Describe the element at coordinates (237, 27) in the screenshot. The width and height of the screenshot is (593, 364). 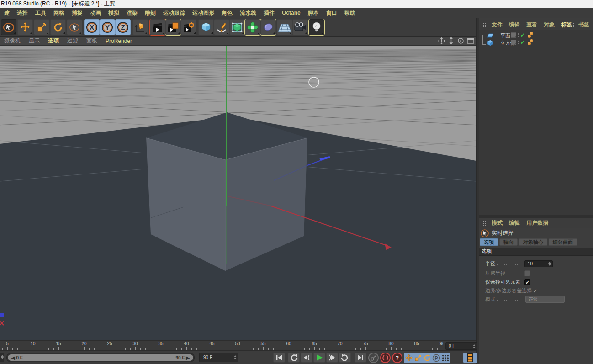
I see `subdivision-surface-button` at that location.